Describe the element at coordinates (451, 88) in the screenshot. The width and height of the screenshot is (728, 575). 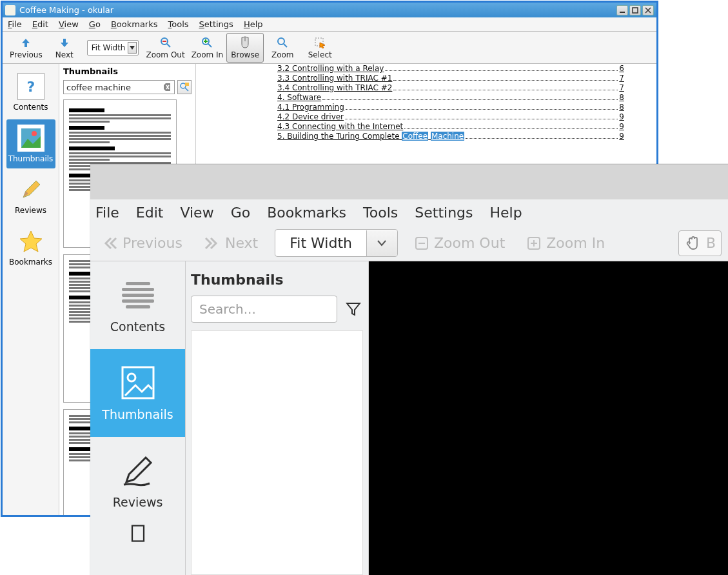
I see `toc-row: 3.4 Controlling with TRIAC #27` at that location.